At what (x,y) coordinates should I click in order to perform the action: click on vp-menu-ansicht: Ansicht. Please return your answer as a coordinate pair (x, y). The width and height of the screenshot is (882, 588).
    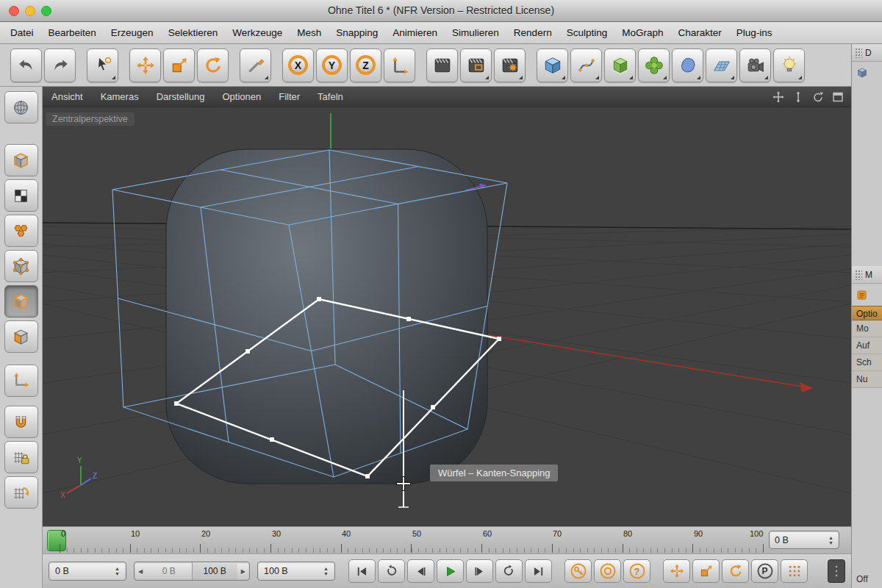
    Looking at the image, I should click on (68, 97).